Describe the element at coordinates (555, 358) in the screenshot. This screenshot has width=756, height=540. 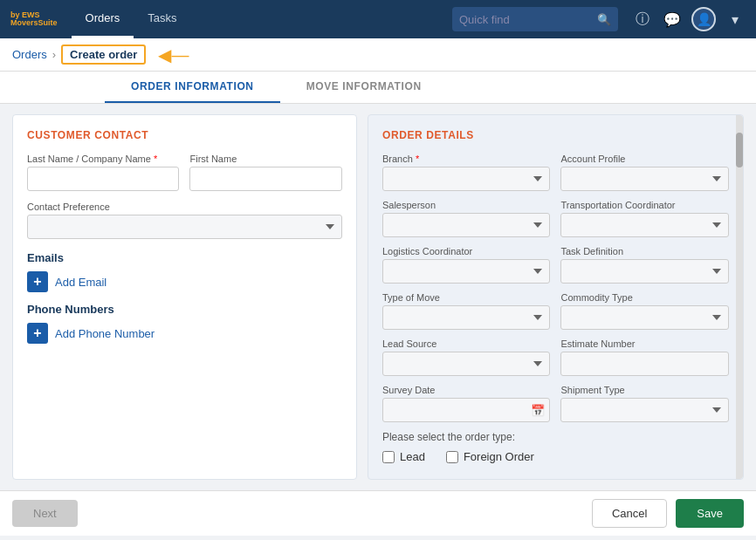
I see `lead-source-estimate-row: Lead Source Estimate Number` at that location.